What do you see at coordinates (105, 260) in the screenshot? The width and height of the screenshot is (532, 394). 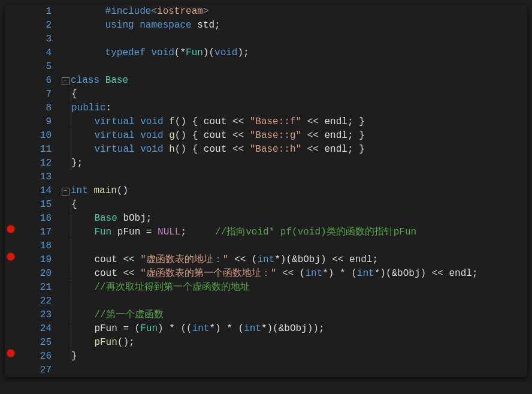 I see `token-plain: cout <<` at bounding box center [105, 260].